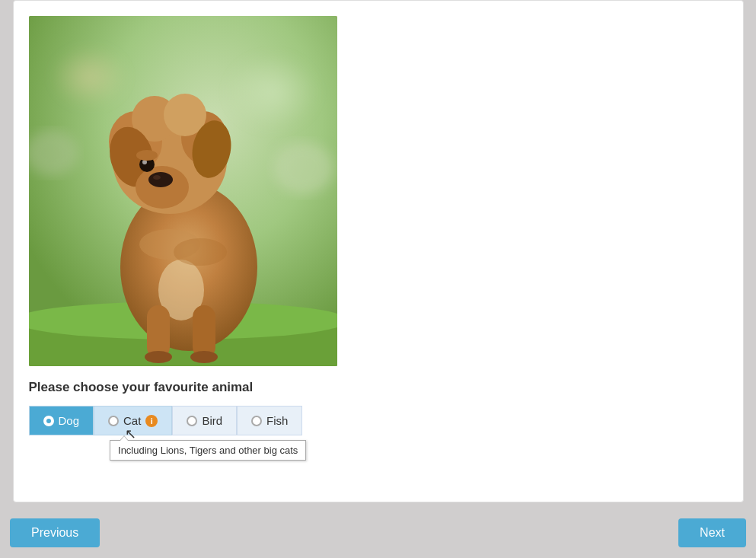  What do you see at coordinates (277, 420) in the screenshot?
I see `option-fish-label: Fish` at bounding box center [277, 420].